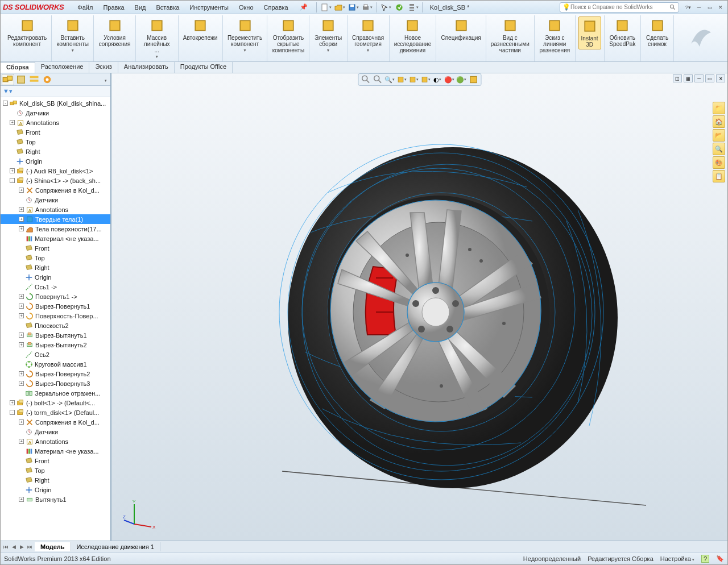  I want to click on tree-row: Плоскость2, so click(56, 325).